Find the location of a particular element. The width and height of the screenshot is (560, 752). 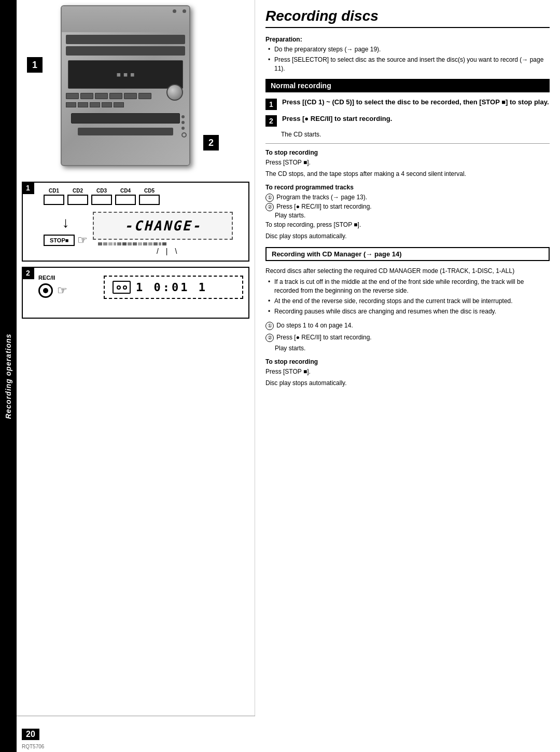

normal-recording-header: Normal recording is located at coordinates (408, 86).